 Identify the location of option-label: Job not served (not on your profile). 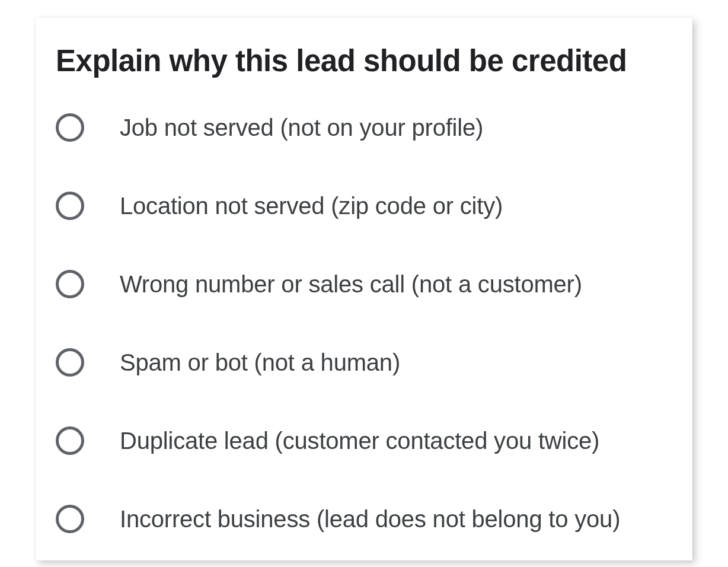
(301, 128).